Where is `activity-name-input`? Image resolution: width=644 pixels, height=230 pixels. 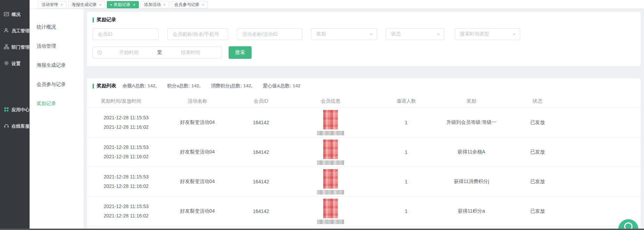 activity-name-input is located at coordinates (270, 34).